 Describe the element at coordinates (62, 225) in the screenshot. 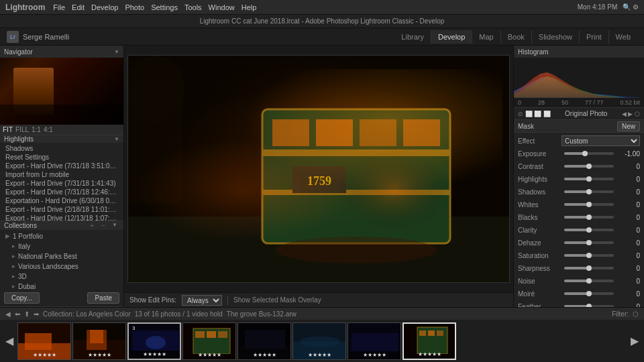

I see `collections-header: Collections + − ▼` at that location.